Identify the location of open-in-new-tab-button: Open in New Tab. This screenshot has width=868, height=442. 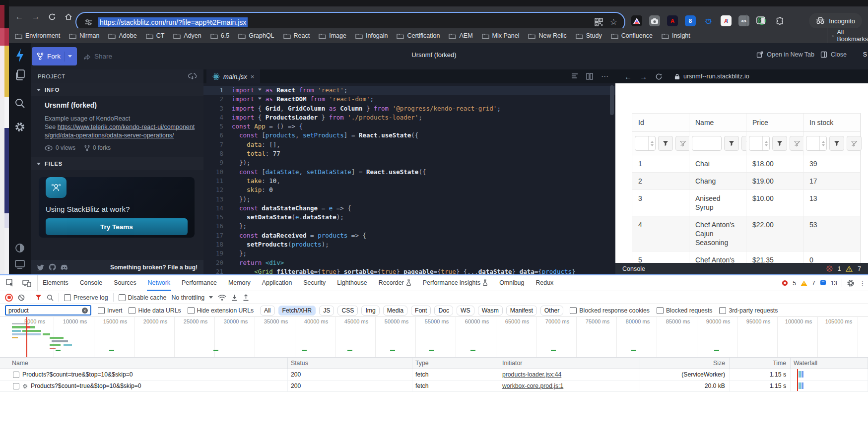
(785, 55).